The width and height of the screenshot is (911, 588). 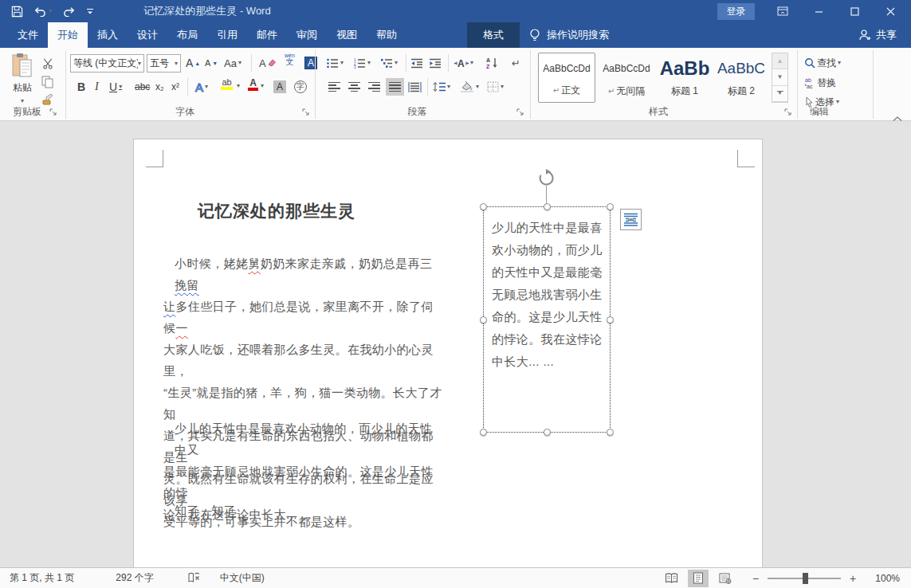 I want to click on undo-dropdown-arrow: ▾, so click(x=50, y=11).